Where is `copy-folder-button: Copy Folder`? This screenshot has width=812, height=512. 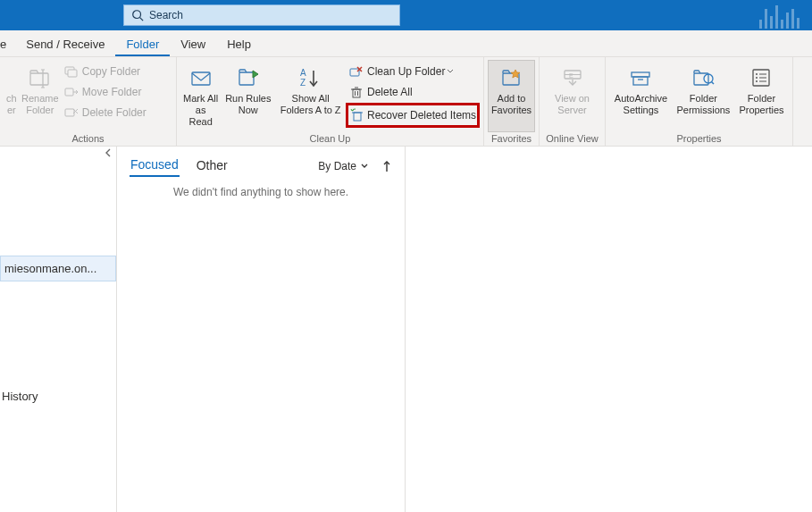 copy-folder-button: Copy Folder is located at coordinates (116, 71).